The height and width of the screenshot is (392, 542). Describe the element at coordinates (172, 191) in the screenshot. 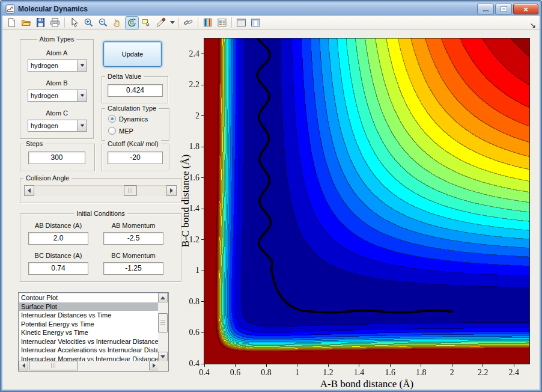

I see `slider-right-arrow-button` at that location.